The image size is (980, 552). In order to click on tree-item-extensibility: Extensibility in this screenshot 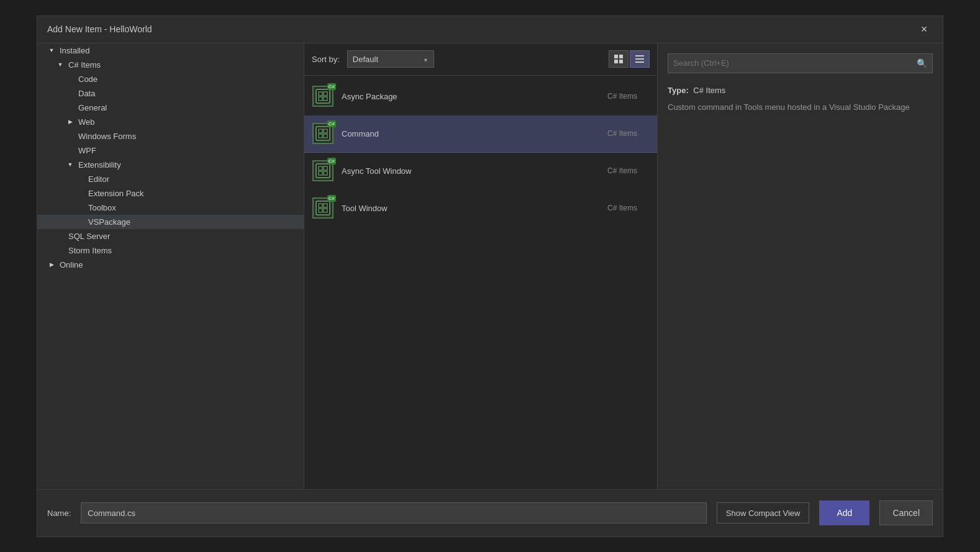, I will do `click(170, 165)`.